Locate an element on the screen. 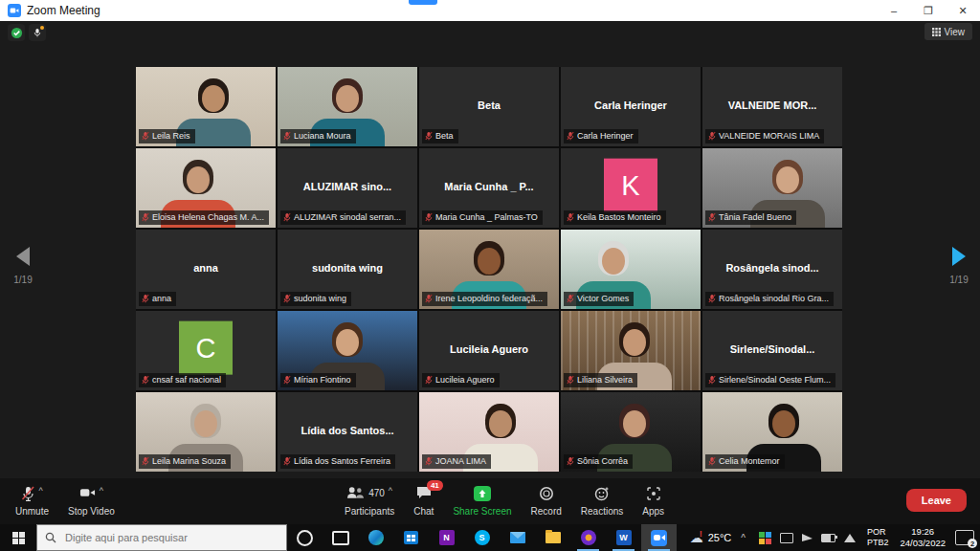 The image size is (980, 551). participant-tile: Lídia dos Santos... Lídia dos Santos Fer… is located at coordinates (347, 432).